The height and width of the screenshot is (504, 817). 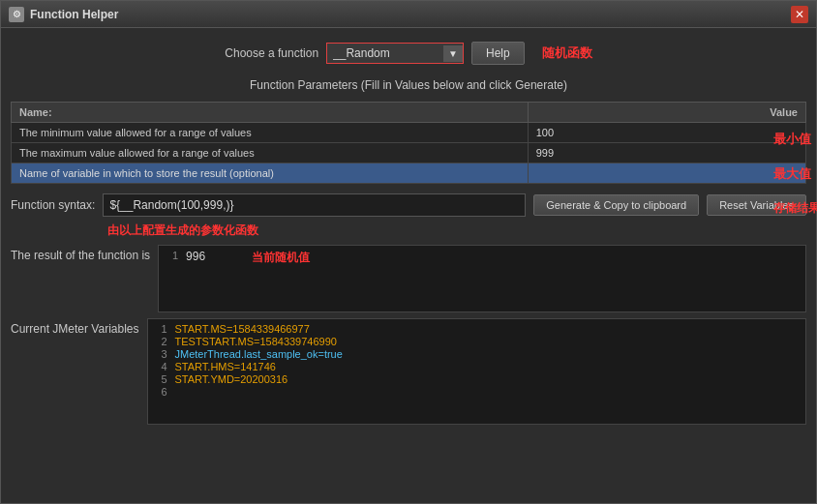 What do you see at coordinates (477, 341) in the screenshot?
I see `var-line-2: 2 TESTSTART.MS=1584339746990` at bounding box center [477, 341].